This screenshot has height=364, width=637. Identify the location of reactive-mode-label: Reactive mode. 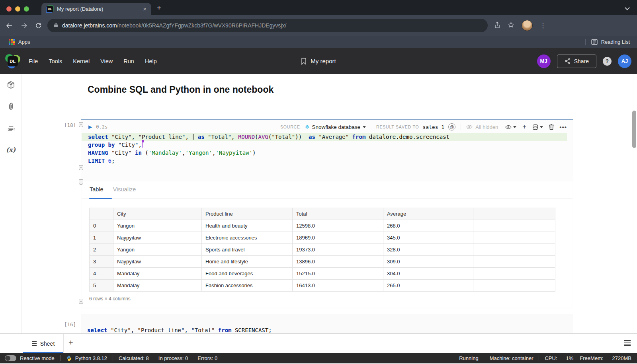
(37, 358).